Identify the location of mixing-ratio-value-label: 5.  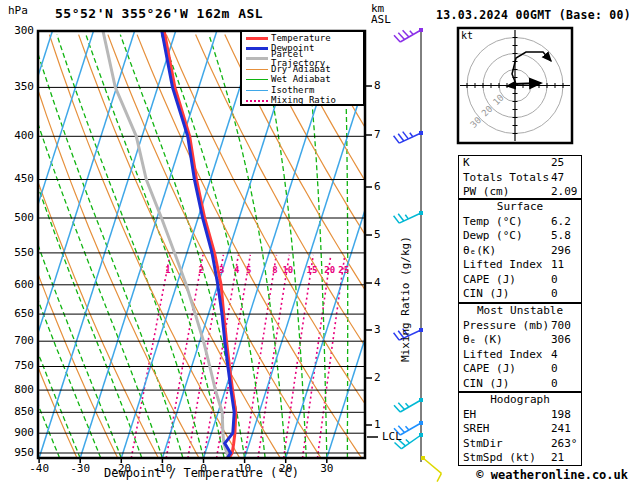
(249, 270).